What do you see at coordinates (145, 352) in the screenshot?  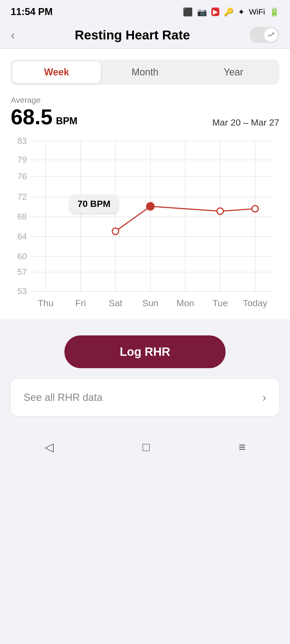 I see `log-rhr-button: Log RHR` at bounding box center [145, 352].